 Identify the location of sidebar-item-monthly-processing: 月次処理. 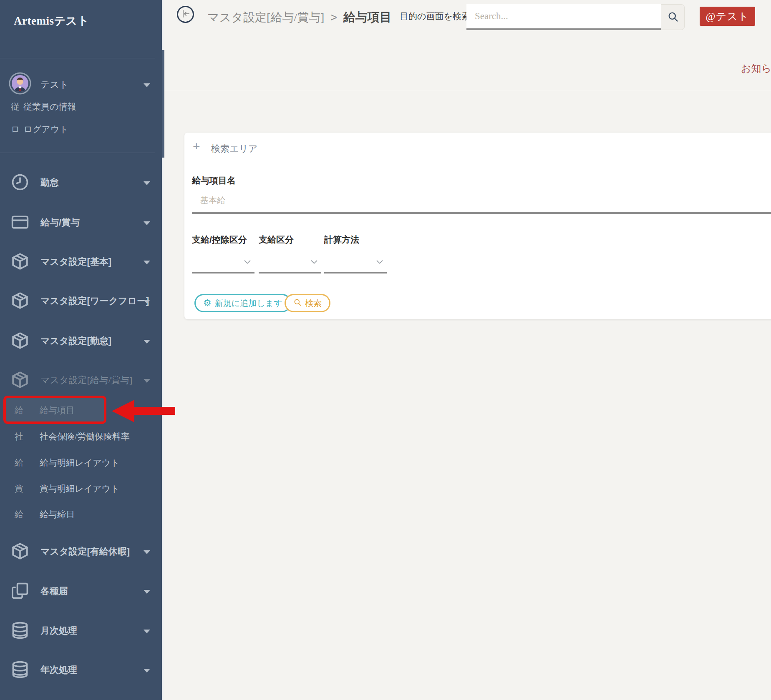
(81, 630).